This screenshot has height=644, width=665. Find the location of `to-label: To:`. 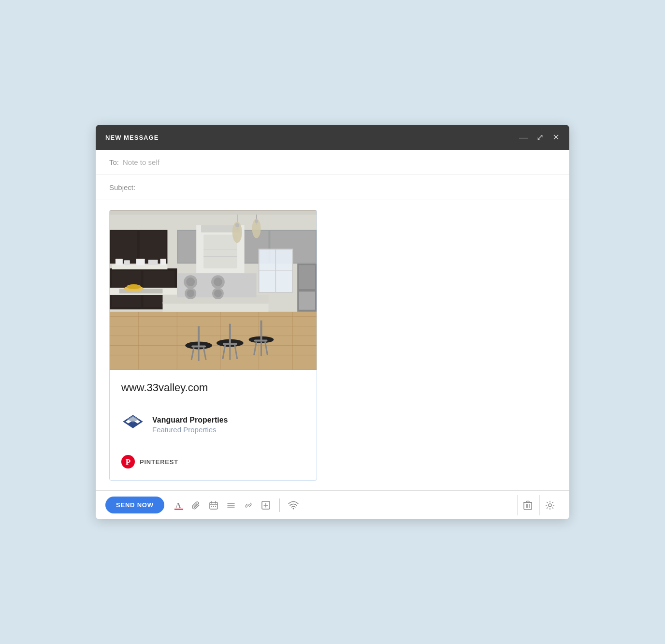

to-label: To: is located at coordinates (114, 162).